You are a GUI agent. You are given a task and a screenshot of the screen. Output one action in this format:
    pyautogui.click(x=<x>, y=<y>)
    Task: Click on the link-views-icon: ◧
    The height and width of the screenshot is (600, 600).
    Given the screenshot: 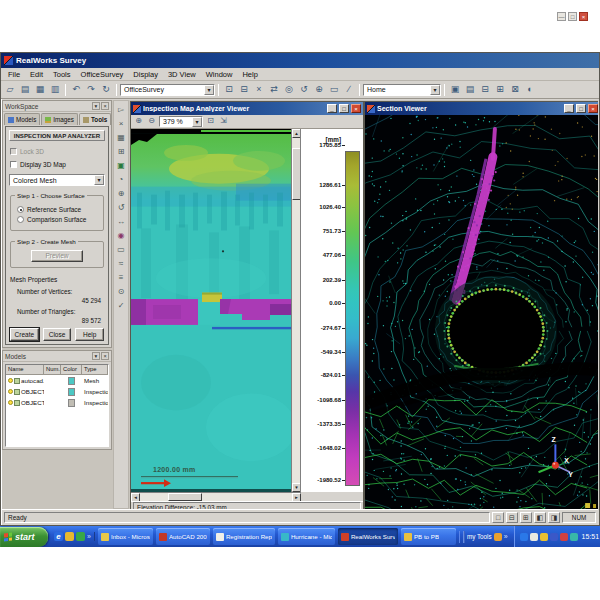 What is the action you would take?
    pyautogui.click(x=540, y=518)
    